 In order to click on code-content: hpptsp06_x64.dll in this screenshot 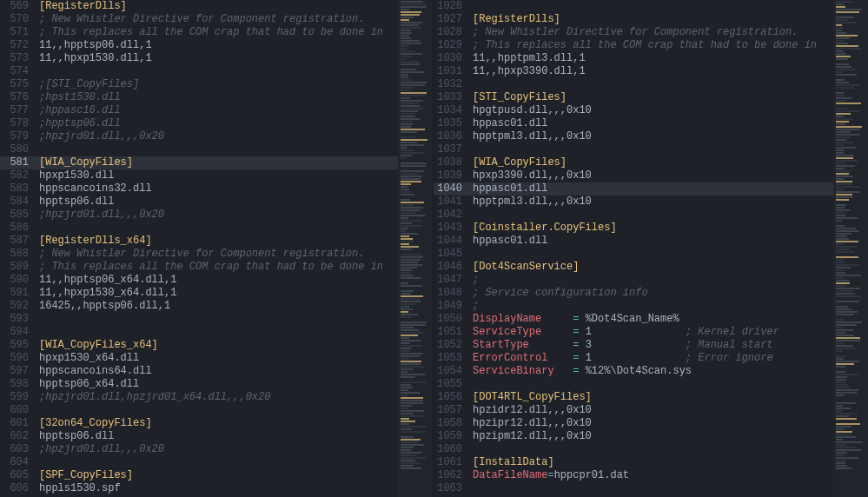, I will do `click(219, 384)`.